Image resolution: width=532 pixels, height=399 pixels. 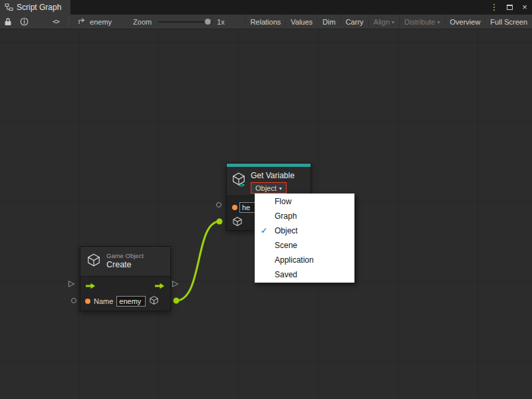 I want to click on create-node-header: Game Object Create, so click(x=125, y=261).